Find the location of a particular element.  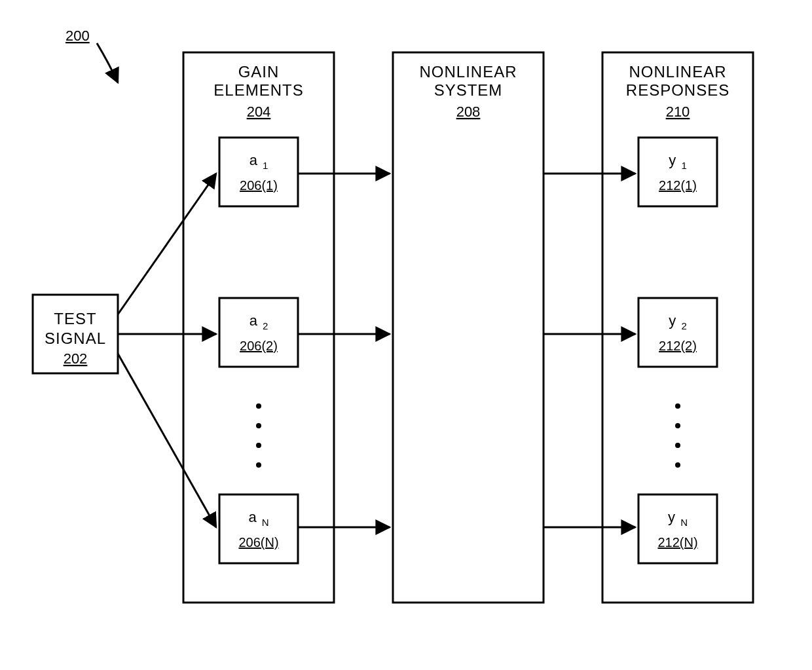

test-signal-block: TEST SIGNAL 202 is located at coordinates (75, 334).